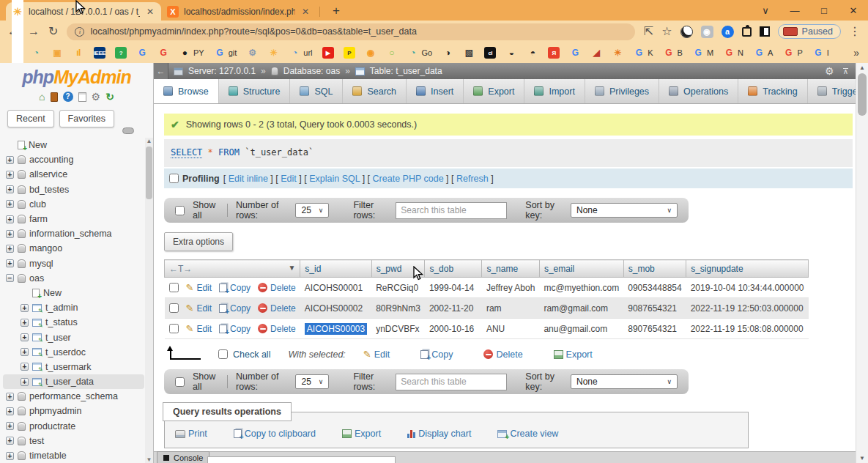 Image resolution: width=868 pixels, height=463 pixels. Describe the element at coordinates (733, 53) in the screenshot. I see `bookmark-item: GN` at that location.